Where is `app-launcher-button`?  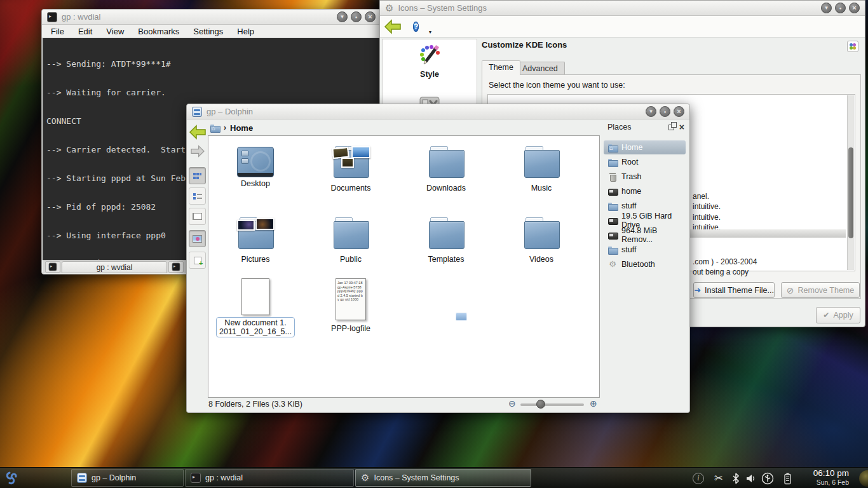
app-launcher-button is located at coordinates (12, 478).